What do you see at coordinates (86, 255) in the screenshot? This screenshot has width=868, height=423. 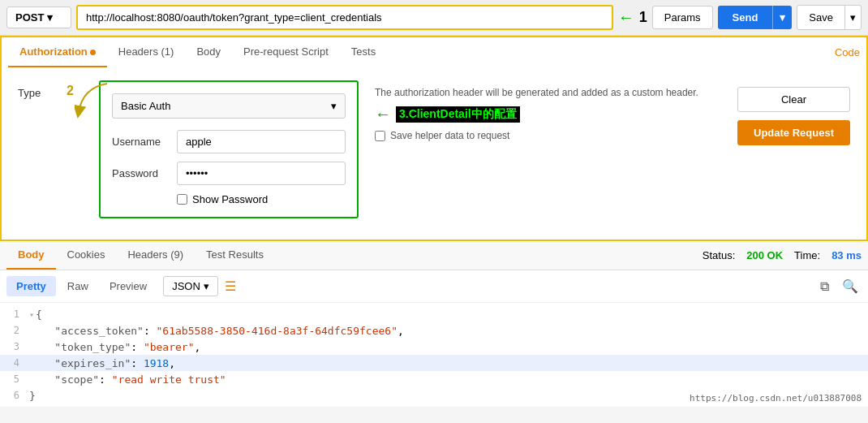 I see `resp-tab-cookies: Cookies` at bounding box center [86, 255].